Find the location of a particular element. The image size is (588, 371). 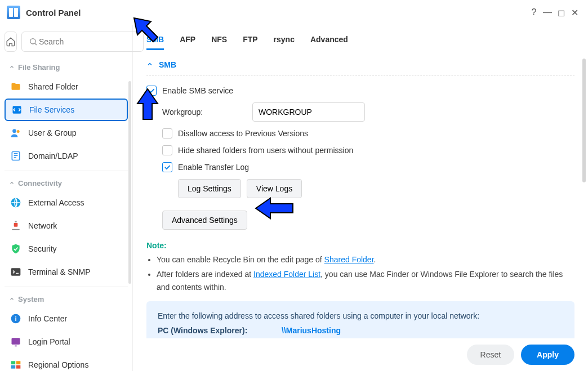

group-system: System is located at coordinates (66, 298).